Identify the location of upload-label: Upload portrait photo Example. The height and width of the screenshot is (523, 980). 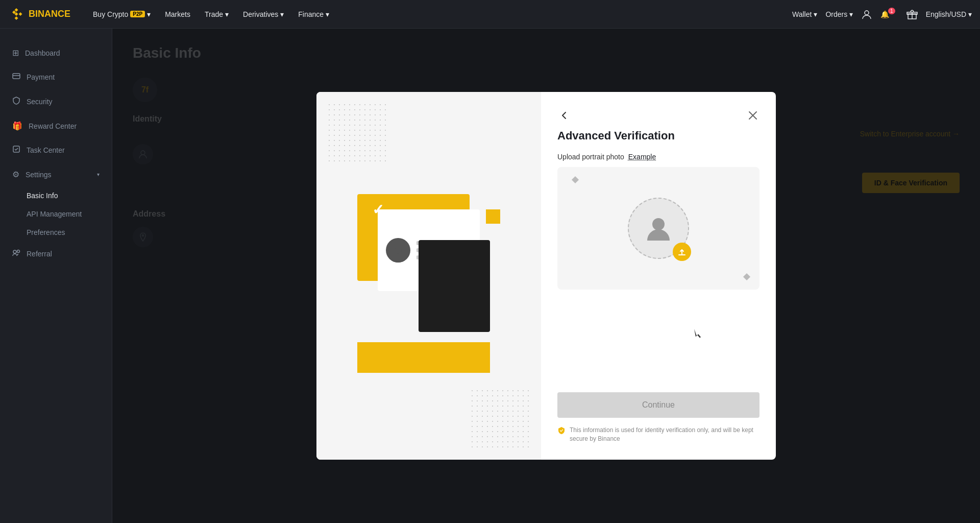
(658, 157).